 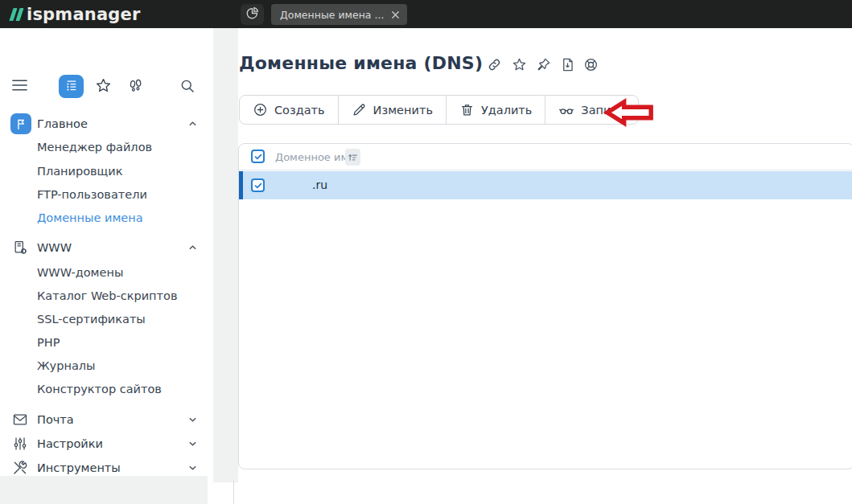 I want to click on button-label: Удалить, so click(x=507, y=110).